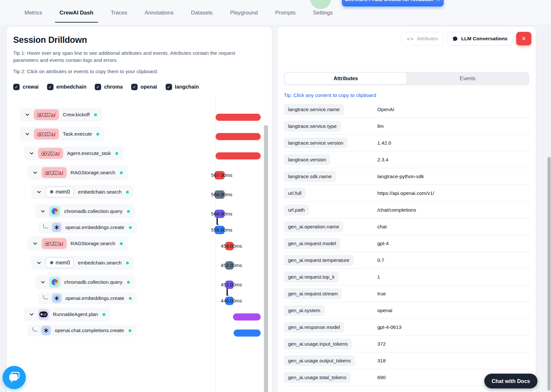 This screenshot has width=551, height=392. What do you see at coordinates (134, 87) in the screenshot?
I see `openai-checkbox: ✓` at bounding box center [134, 87].